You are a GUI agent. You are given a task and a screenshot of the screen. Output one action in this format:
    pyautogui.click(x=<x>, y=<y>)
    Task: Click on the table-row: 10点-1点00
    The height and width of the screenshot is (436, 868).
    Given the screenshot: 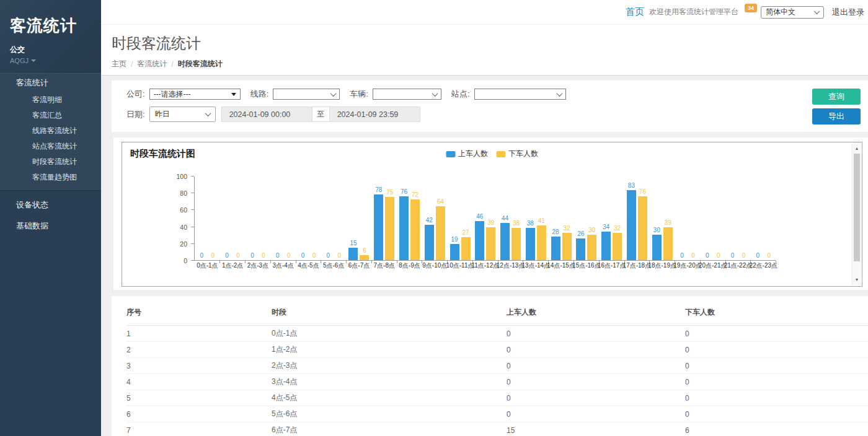 What is the action you would take?
    pyautogui.click(x=497, y=334)
    